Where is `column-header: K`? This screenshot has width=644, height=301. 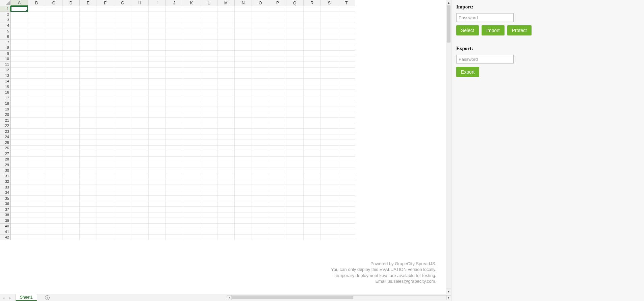 column-header: K is located at coordinates (192, 3).